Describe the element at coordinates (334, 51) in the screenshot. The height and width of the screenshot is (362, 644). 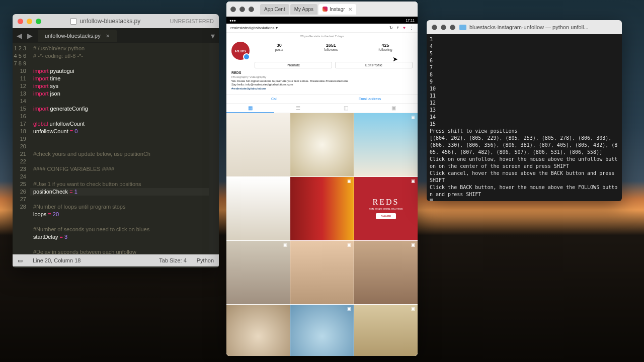
I see `profile-stats: 30posts 1651followers 425following` at that location.